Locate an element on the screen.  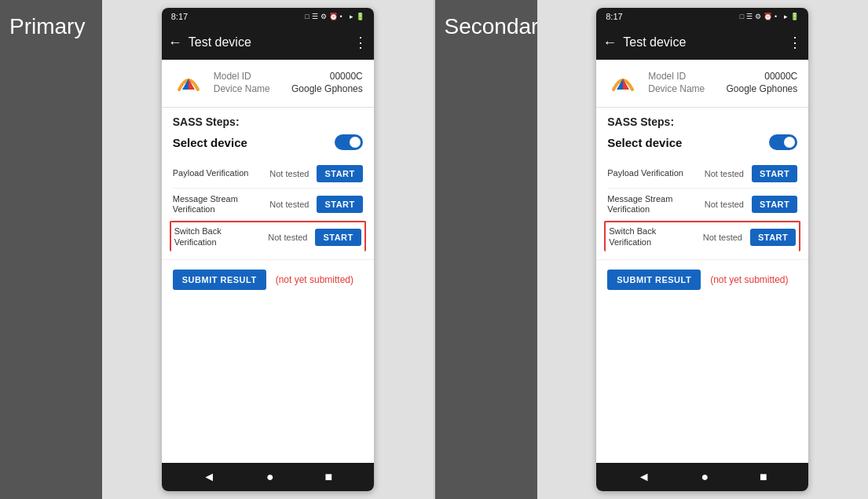
secondary-select-device-label: Select device is located at coordinates (644, 143).